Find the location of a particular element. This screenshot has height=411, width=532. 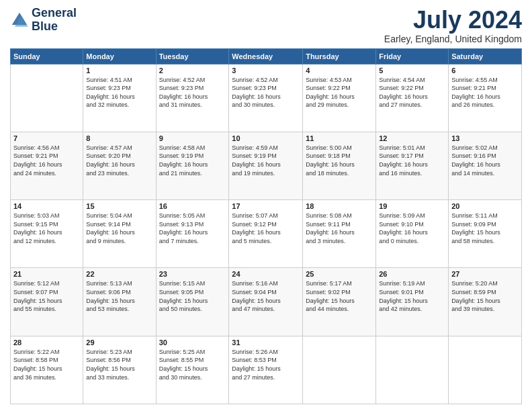

weekday-header-saturday: Saturday is located at coordinates (485, 56).